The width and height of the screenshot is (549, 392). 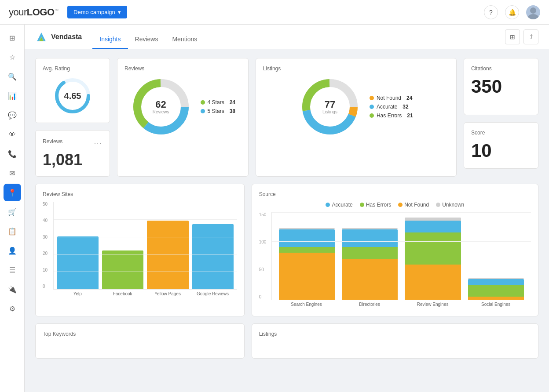 What do you see at coordinates (512, 37) in the screenshot?
I see `columns-icon: ⊞` at bounding box center [512, 37].